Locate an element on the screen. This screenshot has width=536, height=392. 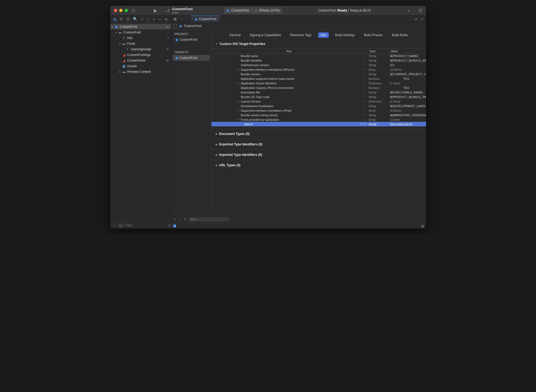
nav-debug-icon: ⎋ is located at coordinates (154, 19).